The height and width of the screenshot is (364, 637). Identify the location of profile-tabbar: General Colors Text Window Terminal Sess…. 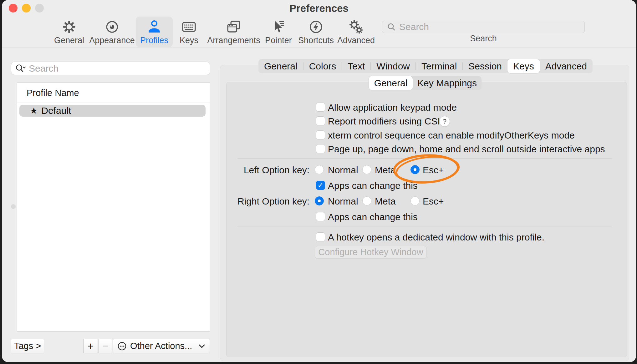
(426, 66).